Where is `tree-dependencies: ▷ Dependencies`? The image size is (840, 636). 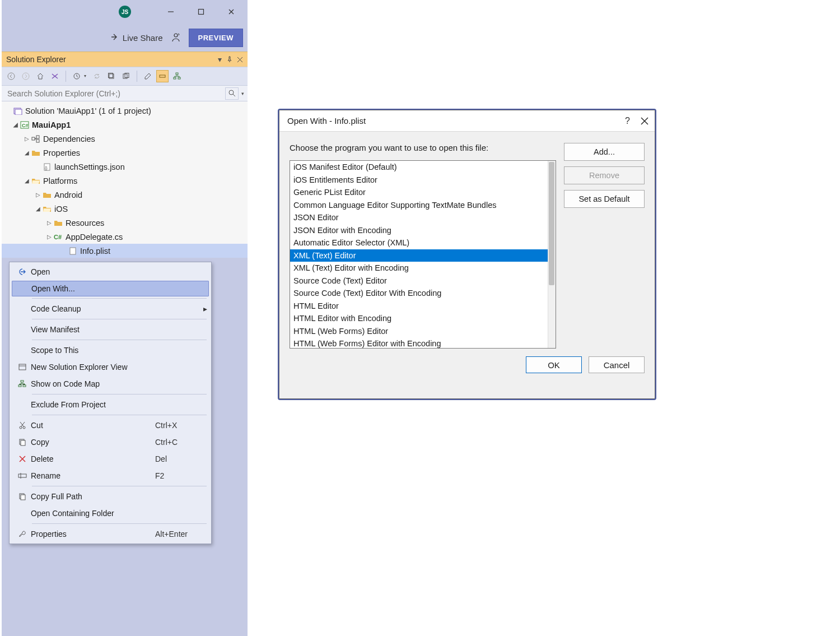
tree-dependencies: ▷ Dependencies is located at coordinates (124, 139).